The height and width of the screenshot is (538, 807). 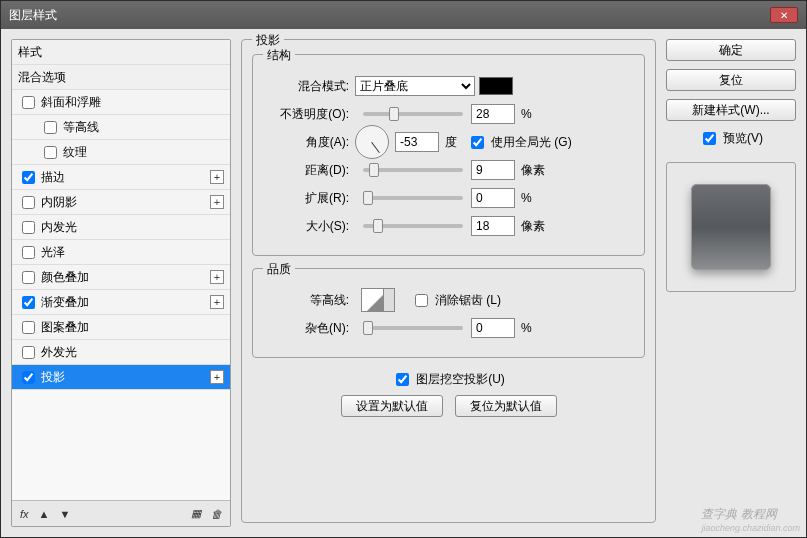 I want to click on quality-title: 品质, so click(x=279, y=270).